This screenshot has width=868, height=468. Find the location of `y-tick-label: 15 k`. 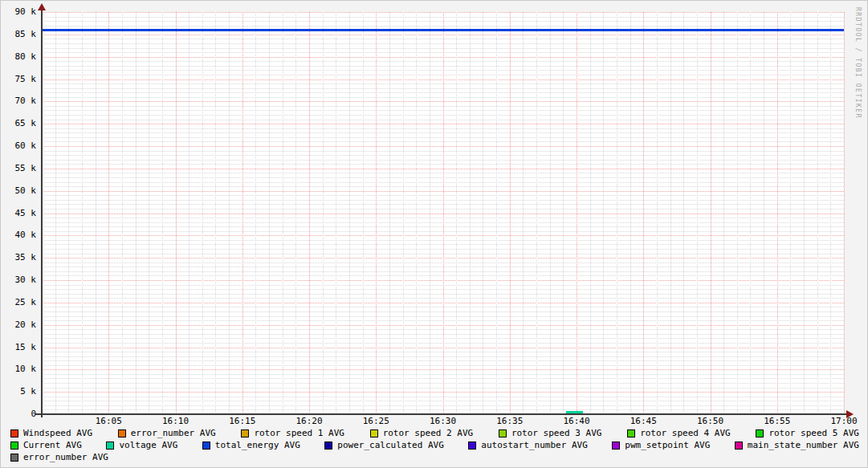

y-tick-label: 15 k is located at coordinates (18, 348).